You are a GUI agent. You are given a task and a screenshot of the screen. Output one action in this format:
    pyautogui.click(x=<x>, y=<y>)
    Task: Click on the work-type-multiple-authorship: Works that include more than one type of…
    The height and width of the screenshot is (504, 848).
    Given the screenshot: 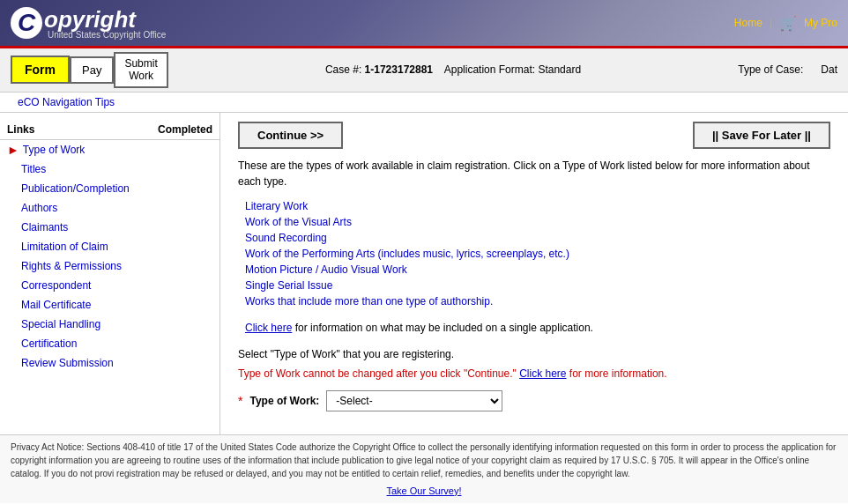 What is the action you would take?
    pyautogui.click(x=538, y=301)
    